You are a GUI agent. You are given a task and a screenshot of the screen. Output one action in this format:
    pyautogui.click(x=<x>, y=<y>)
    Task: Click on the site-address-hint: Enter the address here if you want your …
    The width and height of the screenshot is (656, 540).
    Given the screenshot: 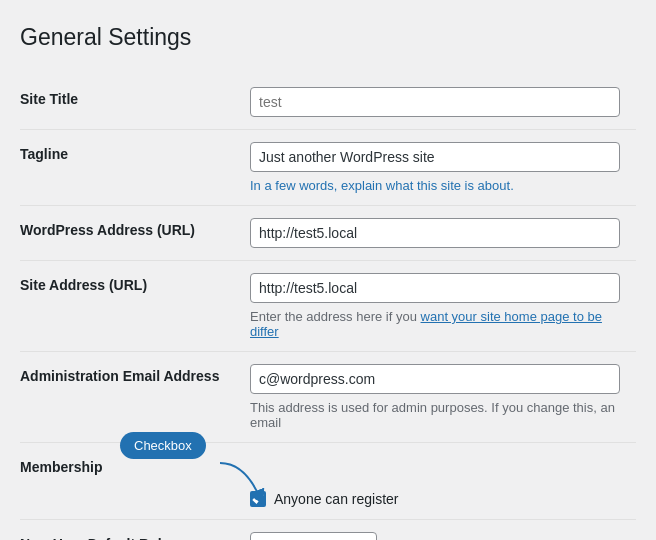 What is the action you would take?
    pyautogui.click(x=438, y=324)
    